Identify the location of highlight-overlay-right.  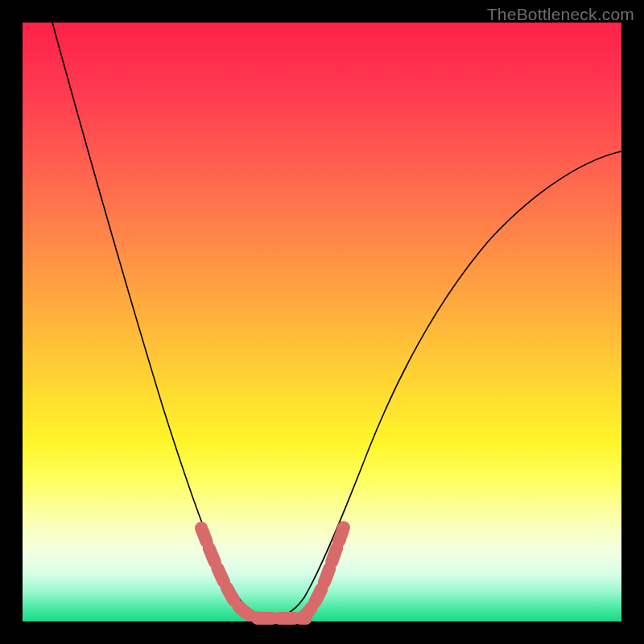
(323, 572).